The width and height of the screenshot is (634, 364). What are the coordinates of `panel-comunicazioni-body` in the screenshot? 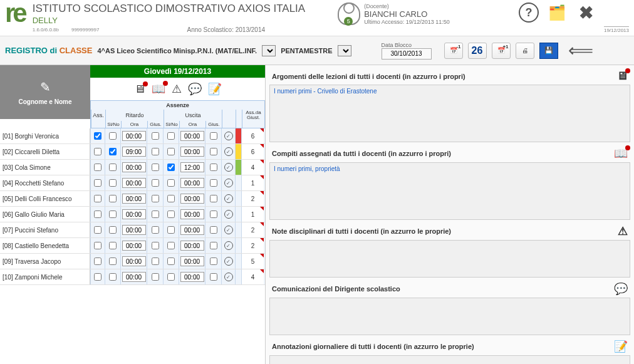 It's located at (450, 316).